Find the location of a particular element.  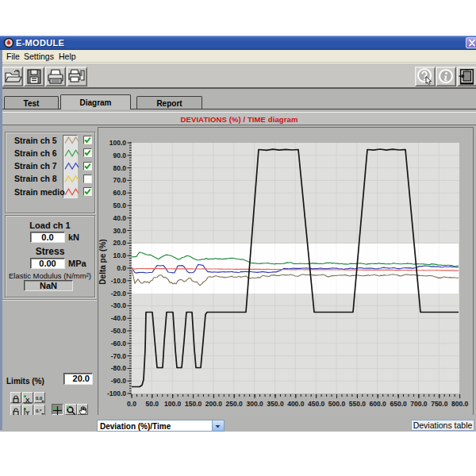

svg-text: 90.0 is located at coordinates (119, 155).